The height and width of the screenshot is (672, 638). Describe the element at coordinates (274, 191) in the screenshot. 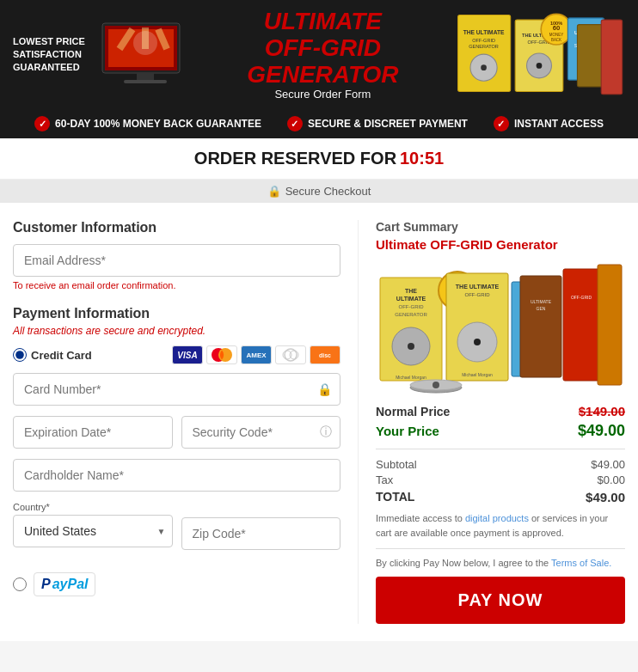

I see `lock-icon: 🔒` at that location.